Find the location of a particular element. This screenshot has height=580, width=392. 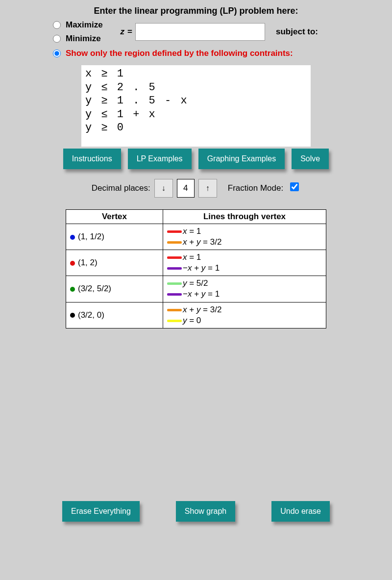

vertex-cell: (1, 1/2) is located at coordinates (115, 237).